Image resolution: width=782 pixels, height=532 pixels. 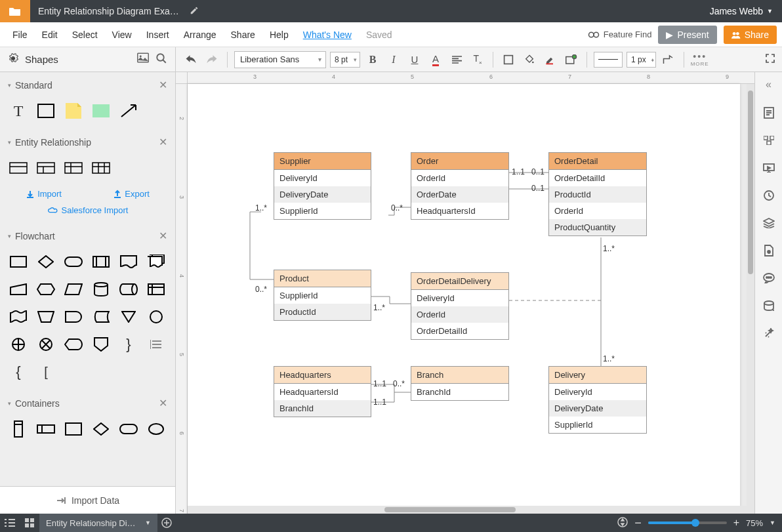 I want to click on block-shape, so click(x=101, y=111).